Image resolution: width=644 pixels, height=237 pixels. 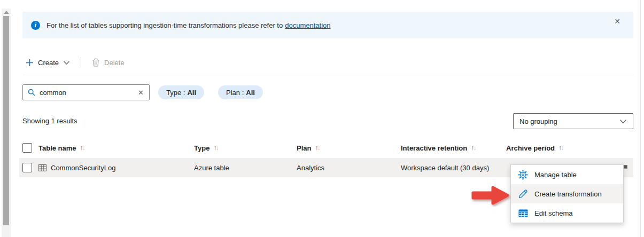 What do you see at coordinates (491, 196) in the screenshot?
I see `red-arrow-annotation` at bounding box center [491, 196].